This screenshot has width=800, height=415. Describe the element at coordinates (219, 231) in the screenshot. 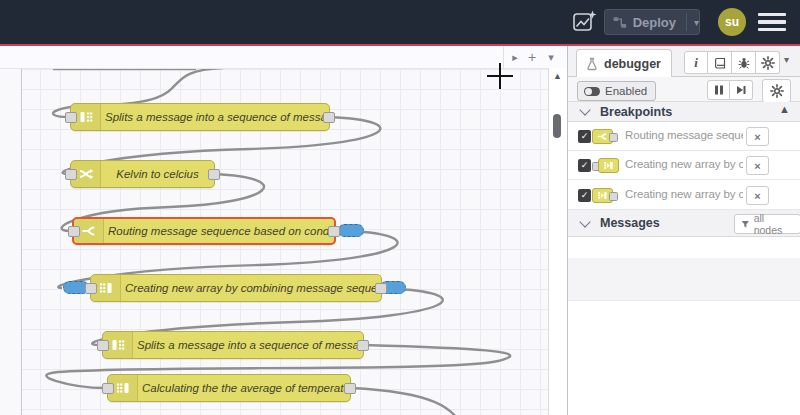

I see `node-label: Routing message sequence based on condit…` at that location.